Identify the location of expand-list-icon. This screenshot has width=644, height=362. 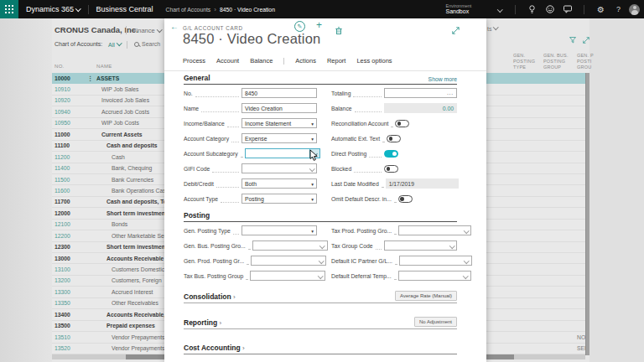
(586, 40).